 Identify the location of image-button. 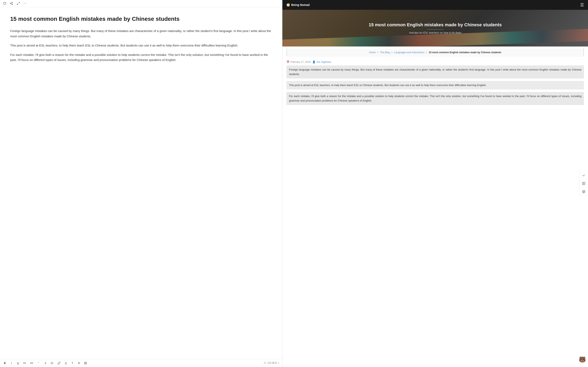
(86, 363).